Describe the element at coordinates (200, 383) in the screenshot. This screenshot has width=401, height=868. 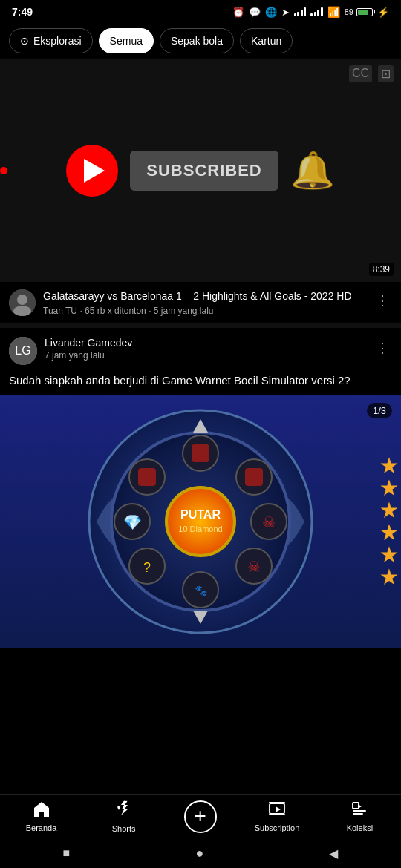
I see `post-text: Sudah siapkah anda berjudi di Game Warne…` at that location.